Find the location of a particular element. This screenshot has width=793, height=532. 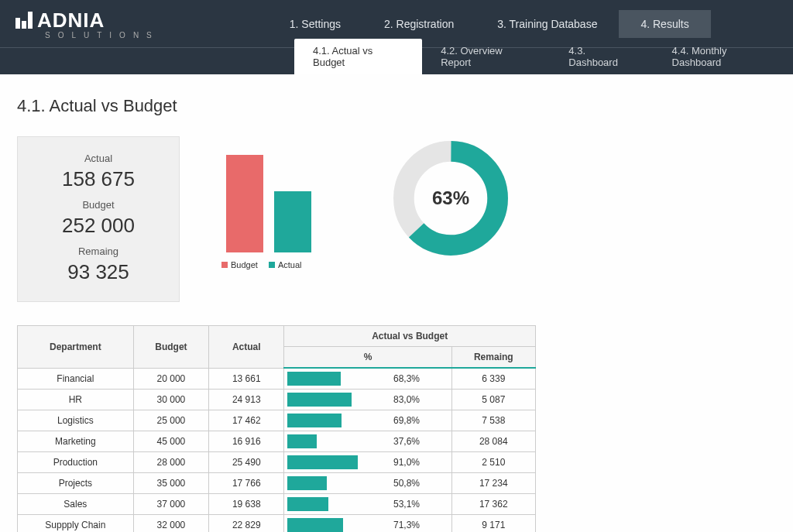

th-budget: Budget is located at coordinates (170, 347).